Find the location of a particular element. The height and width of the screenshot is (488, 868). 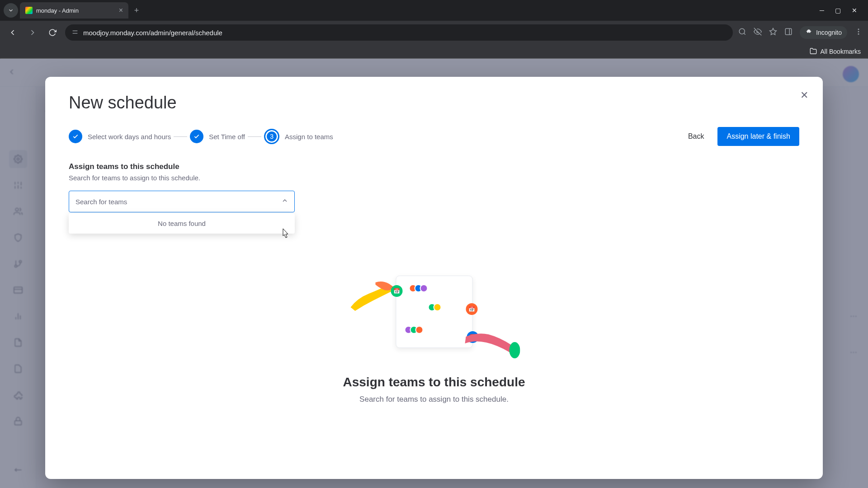

stepper-row: Select work days and hours Set Time off … is located at coordinates (434, 136).